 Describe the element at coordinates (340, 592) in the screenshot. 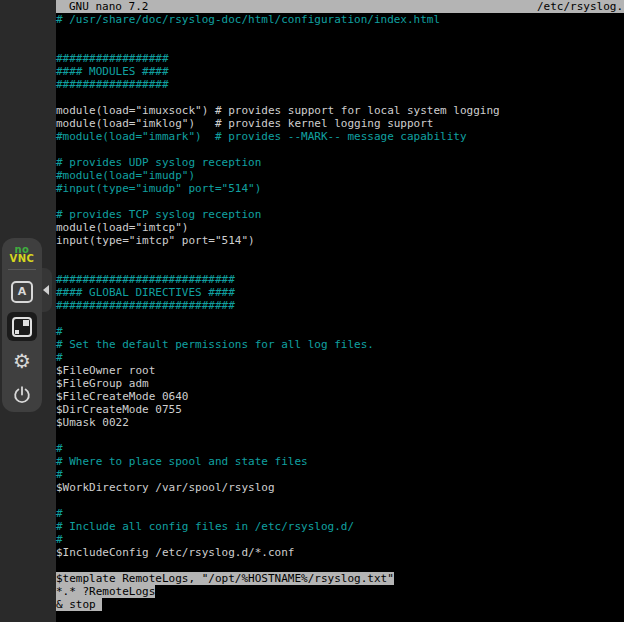

I see `terminal-line: *.* ?RemoteLogs` at that location.